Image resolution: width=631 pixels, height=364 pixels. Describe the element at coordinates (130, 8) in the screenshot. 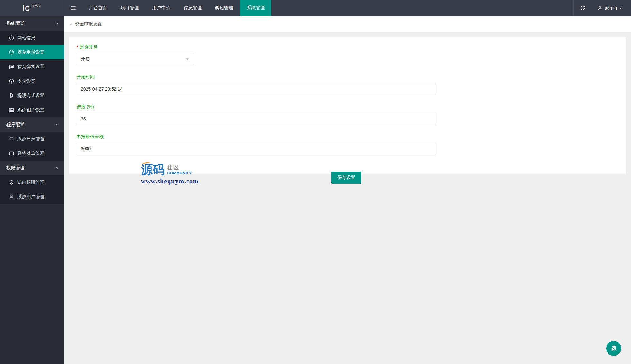

I see `nav-item-project: 项目管理` at that location.